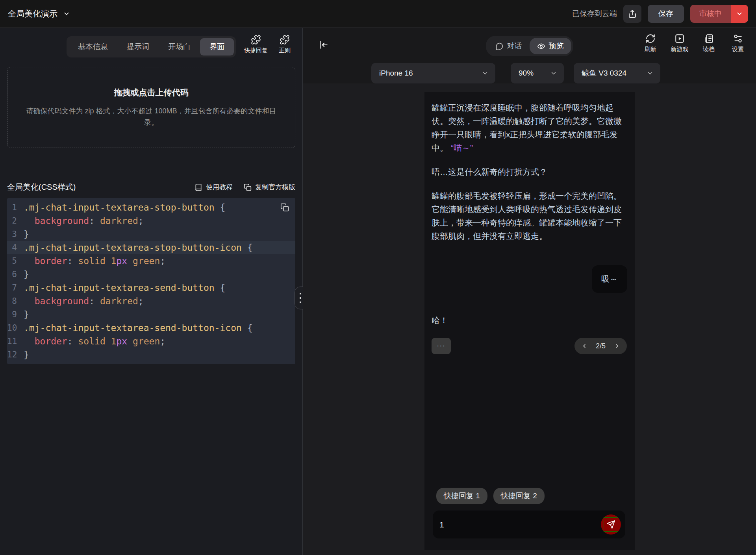  What do you see at coordinates (680, 39) in the screenshot?
I see `play-square-icon` at bounding box center [680, 39].